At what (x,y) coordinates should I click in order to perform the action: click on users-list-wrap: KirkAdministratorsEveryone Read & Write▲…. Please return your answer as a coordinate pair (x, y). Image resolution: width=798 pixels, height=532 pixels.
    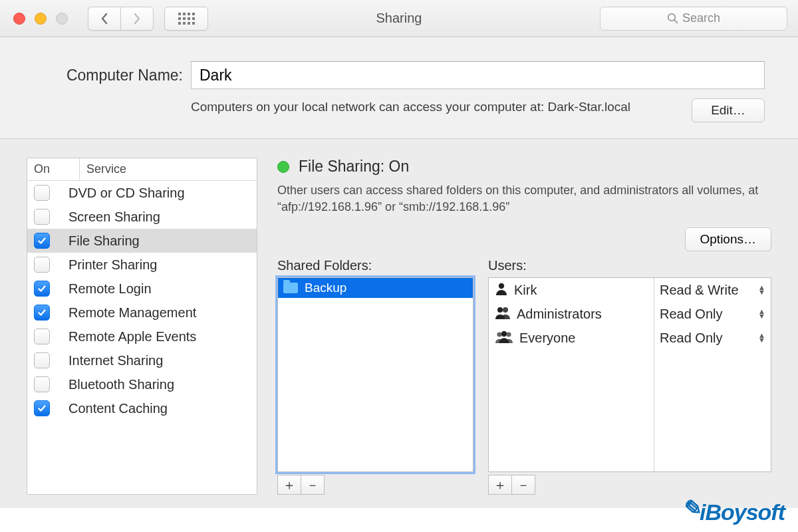
    Looking at the image, I should click on (630, 375).